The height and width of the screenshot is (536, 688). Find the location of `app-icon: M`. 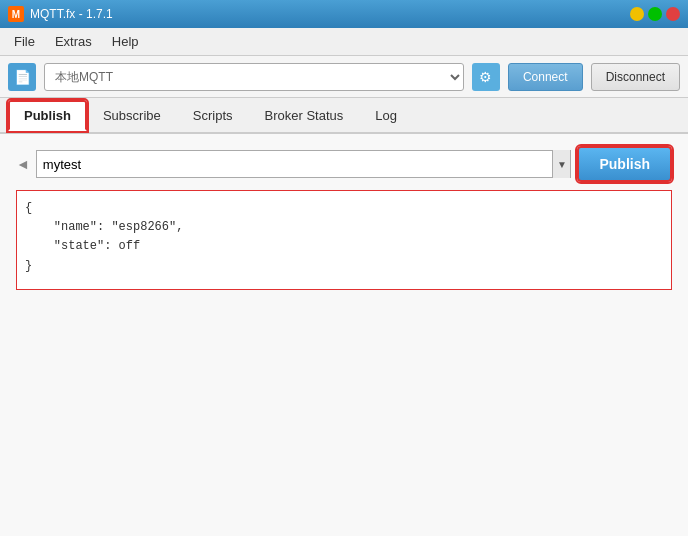

app-icon: M is located at coordinates (16, 14).